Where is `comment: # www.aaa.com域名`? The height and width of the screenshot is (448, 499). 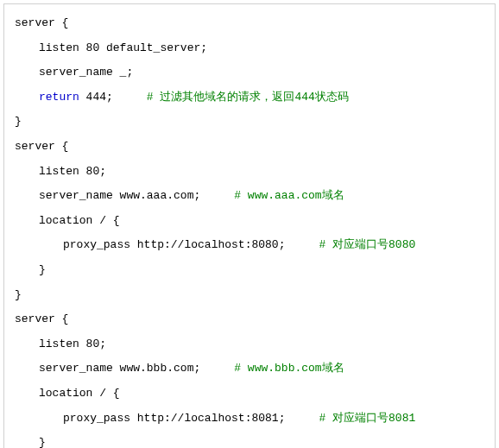 comment: # www.aaa.com域名 is located at coordinates (288, 195).